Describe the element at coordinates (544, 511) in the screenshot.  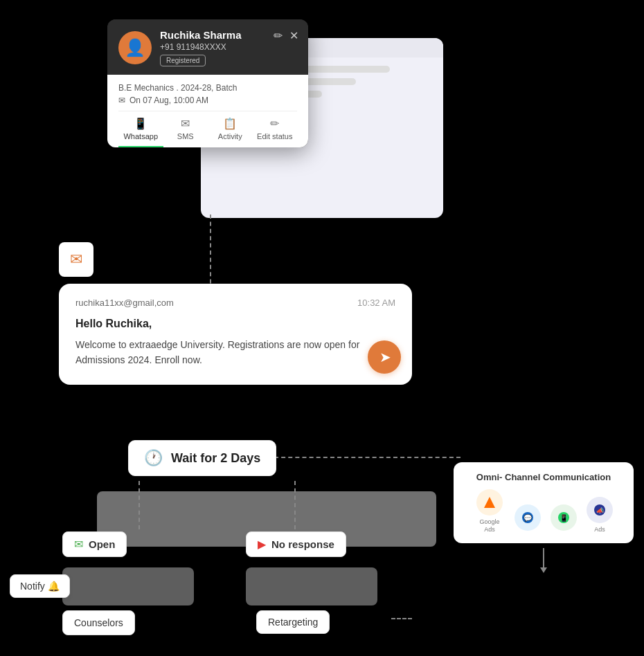
I see `omni-icons-row: Google Ads 💬 📱 📣 Ads` at that location.